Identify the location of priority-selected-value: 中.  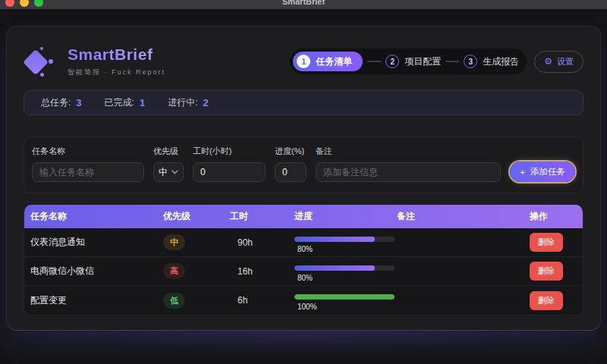
(163, 173).